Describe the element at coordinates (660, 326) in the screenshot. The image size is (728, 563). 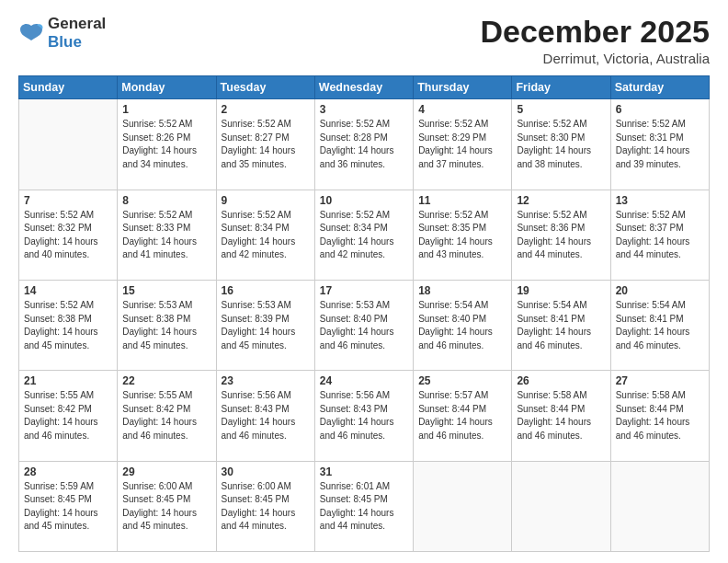
I see `table-row: 20Sunrise: 5:54 AMSunset: 8:41 PMDayligh…` at that location.